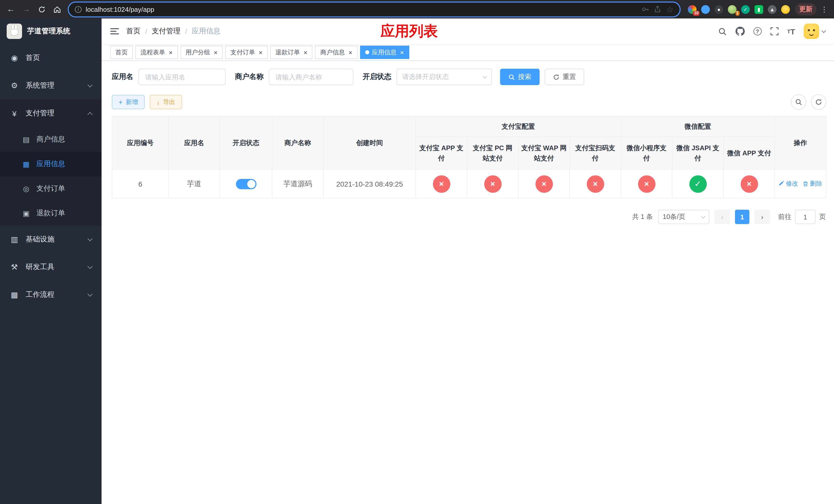  What do you see at coordinates (51, 261) in the screenshot?
I see `sidebar: 芋道管理系统 ◉ 首页 ⚙ 系统管理 ¥ 支付管理 ▤ 商户信息` at bounding box center [51, 261].